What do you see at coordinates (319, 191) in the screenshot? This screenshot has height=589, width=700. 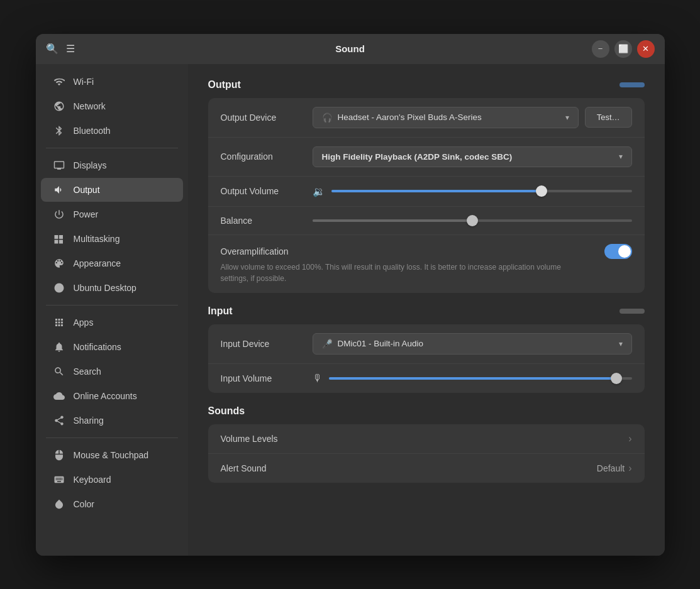 I see `volume-icon: 🔉` at bounding box center [319, 191].